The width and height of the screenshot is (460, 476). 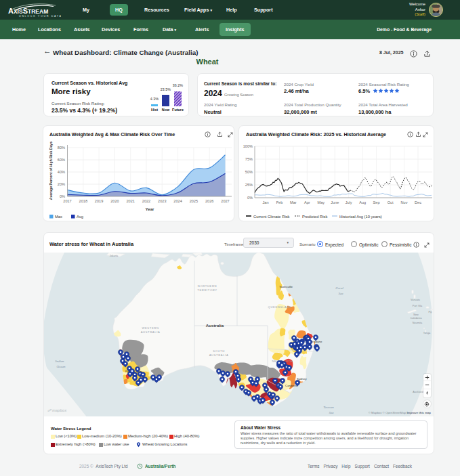 I want to click on svg-text: July, so click(x=349, y=202).